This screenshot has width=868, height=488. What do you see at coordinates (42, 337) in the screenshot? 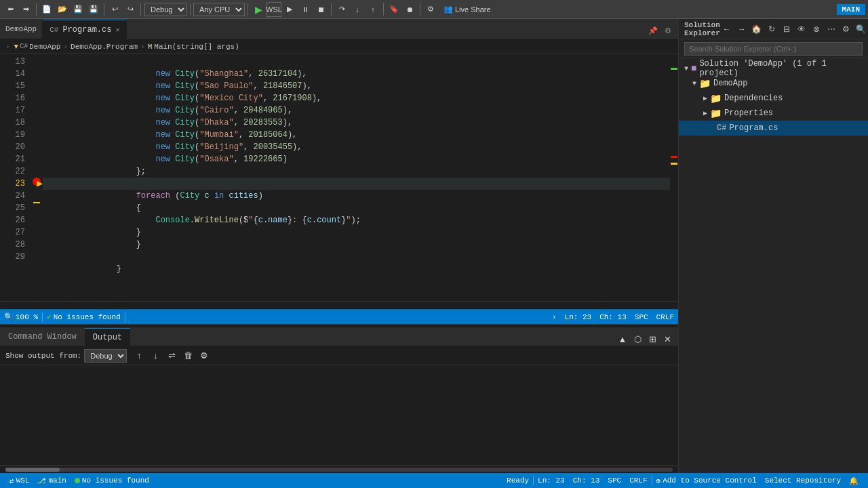
I see `tab-command-window: Command Window` at bounding box center [42, 337].